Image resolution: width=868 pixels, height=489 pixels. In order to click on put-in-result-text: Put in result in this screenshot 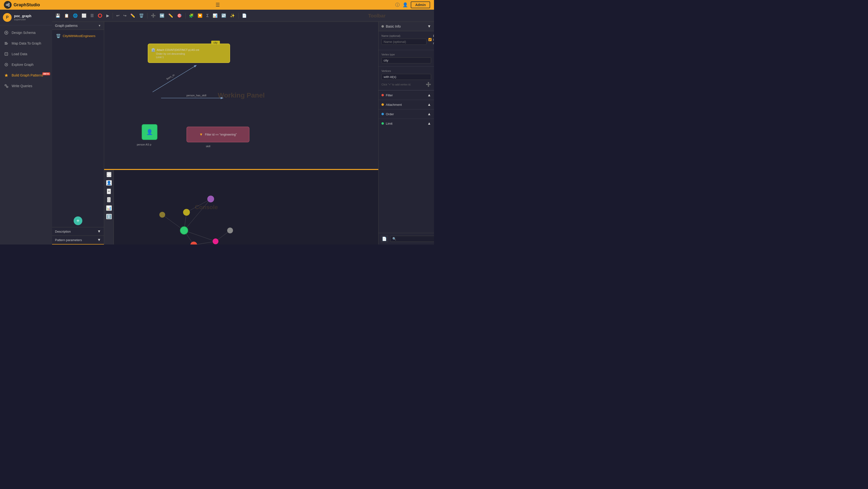, I will do `click(433, 40)`.